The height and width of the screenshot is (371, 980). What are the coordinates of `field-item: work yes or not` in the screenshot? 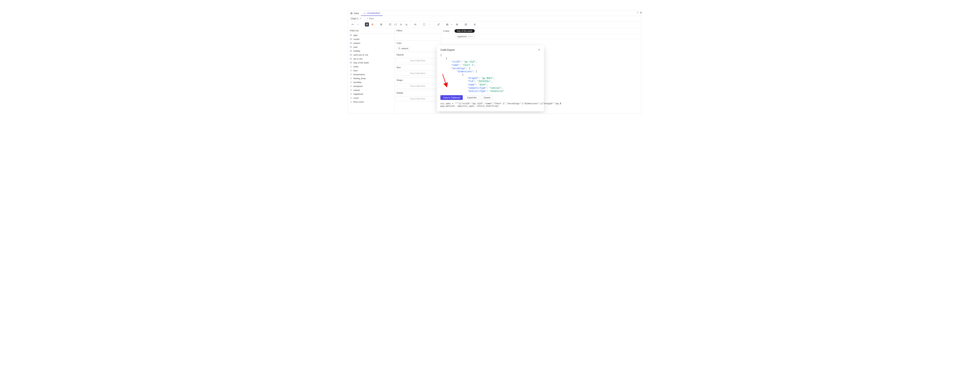 It's located at (371, 55).